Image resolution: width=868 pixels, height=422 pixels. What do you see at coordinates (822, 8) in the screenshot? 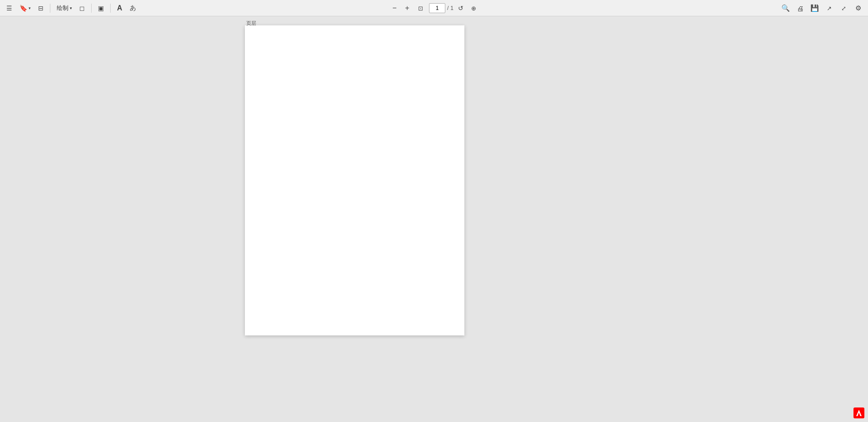
I see `right-controls: 🔍 🖨 💾 ↗ ⤢ ⚙` at bounding box center [822, 8].